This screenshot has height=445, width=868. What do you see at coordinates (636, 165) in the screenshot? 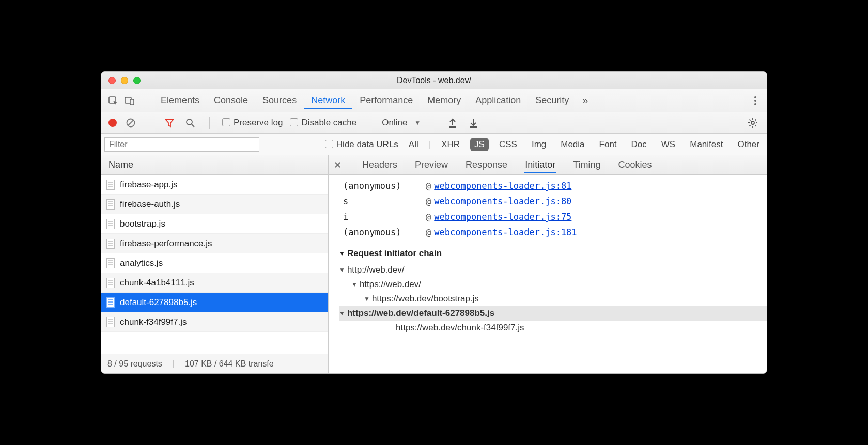
I see `detail-tab-cookies: Cookies` at bounding box center [636, 165].